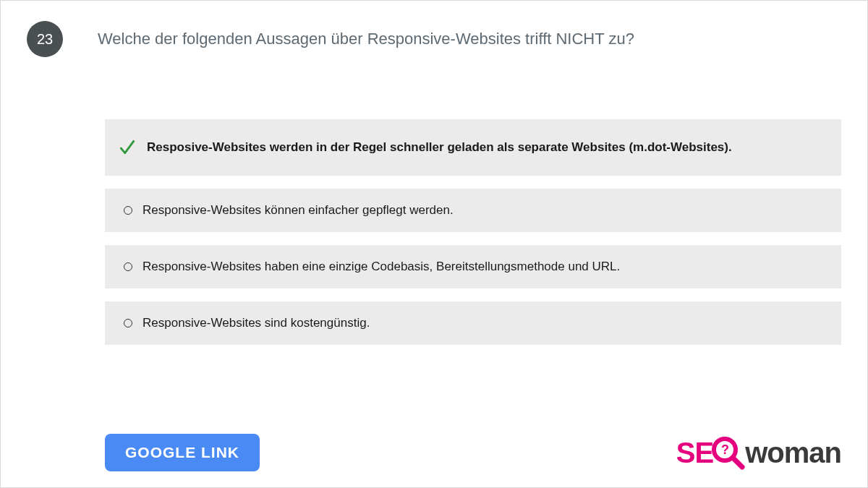  What do you see at coordinates (473, 453) in the screenshot?
I see `footer: GOOGLE LINK SE ? woman` at bounding box center [473, 453].